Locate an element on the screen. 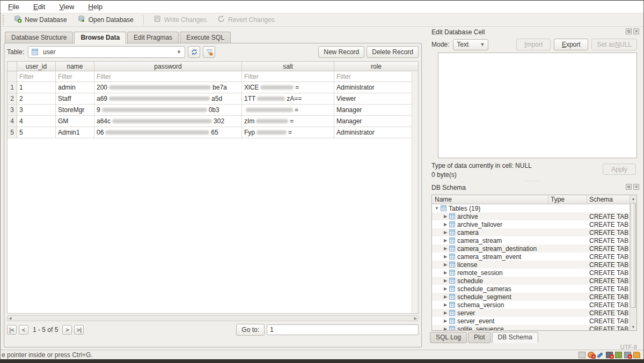 This screenshot has width=644, height=363. save-error-icon: × is located at coordinates (610, 355).